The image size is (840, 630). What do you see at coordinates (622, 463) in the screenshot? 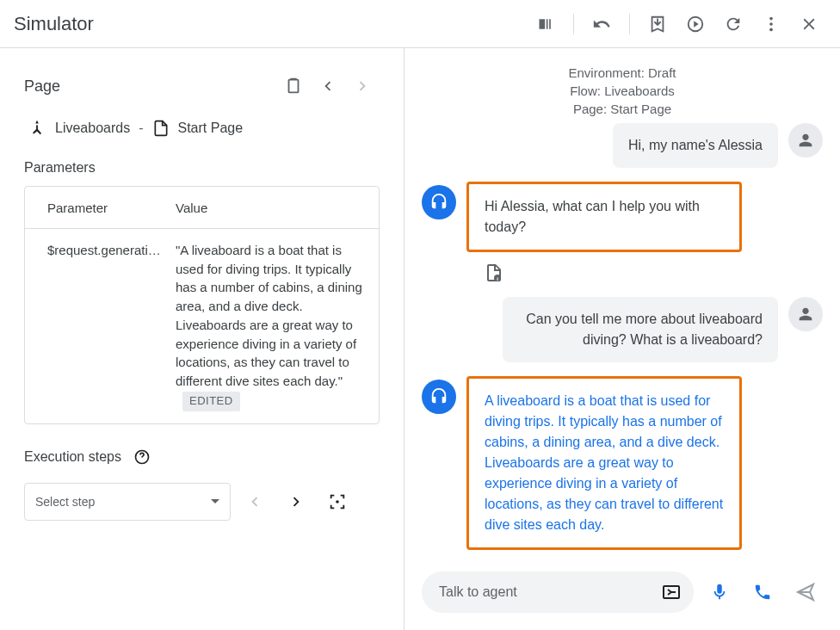
I see `message-row-agent: A liveaboard is a boat that is used for …` at bounding box center [622, 463].